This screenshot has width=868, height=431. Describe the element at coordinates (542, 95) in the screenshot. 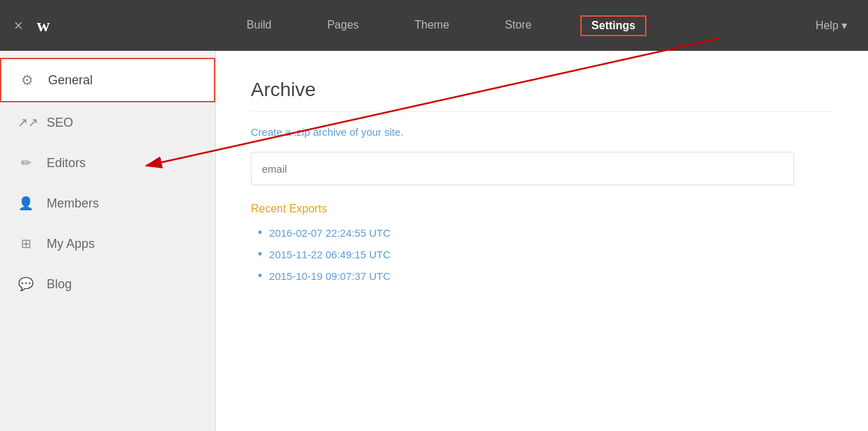

I see `page-title: Archive` at that location.